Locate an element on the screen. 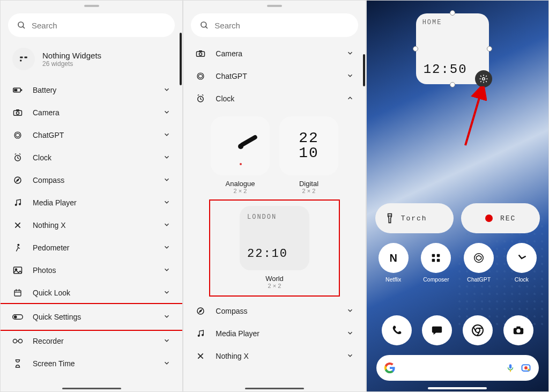  camera-app is located at coordinates (518, 330).